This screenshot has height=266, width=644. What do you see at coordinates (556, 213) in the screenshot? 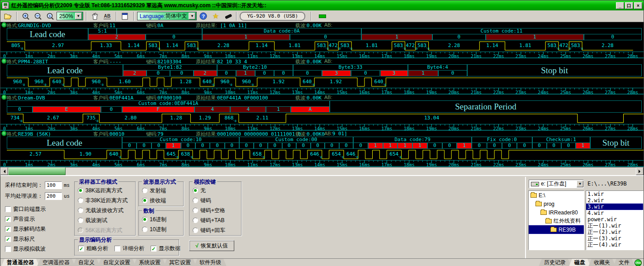
I see `tree-item-IRReader80: IRReader80` at bounding box center [556, 213].